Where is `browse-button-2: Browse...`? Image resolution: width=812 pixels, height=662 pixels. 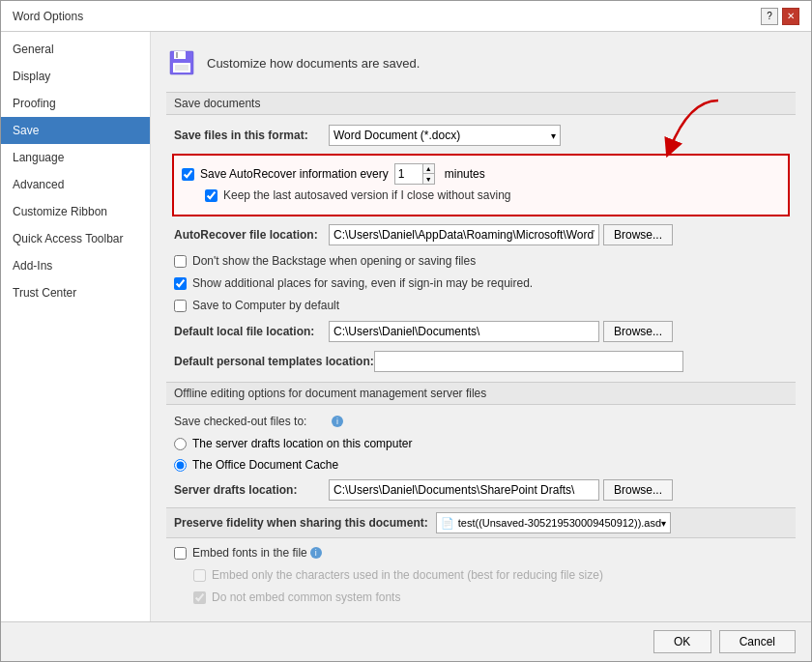 browse-button-2: Browse... is located at coordinates (638, 331).